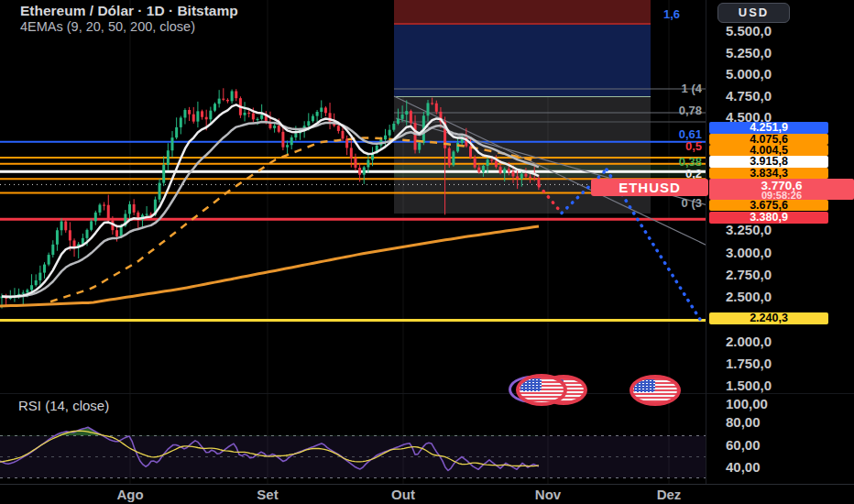 The width and height of the screenshot is (854, 504). What do you see at coordinates (522, 11) in the screenshot?
I see `maroon-band` at bounding box center [522, 11].